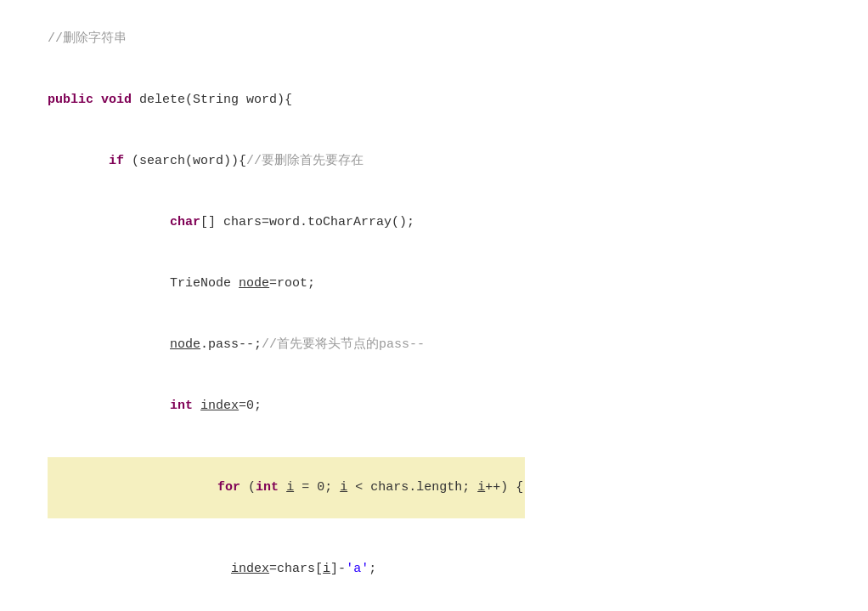 Image resolution: width=868 pixels, height=611 pixels. Describe the element at coordinates (434, 223) in the screenshot. I see `char-array-line: char[] chars=word.toCharArray();` at that location.